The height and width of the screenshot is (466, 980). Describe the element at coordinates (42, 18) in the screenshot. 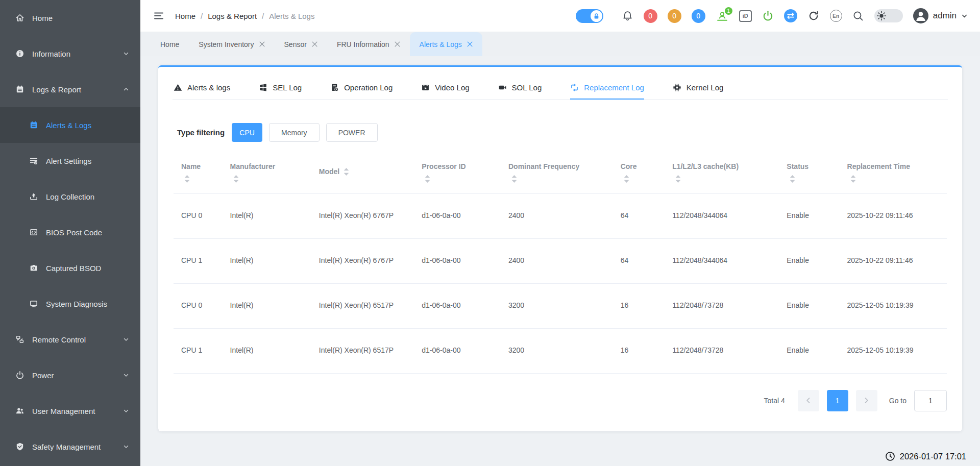

I see `sidebar-item-label: Home` at that location.